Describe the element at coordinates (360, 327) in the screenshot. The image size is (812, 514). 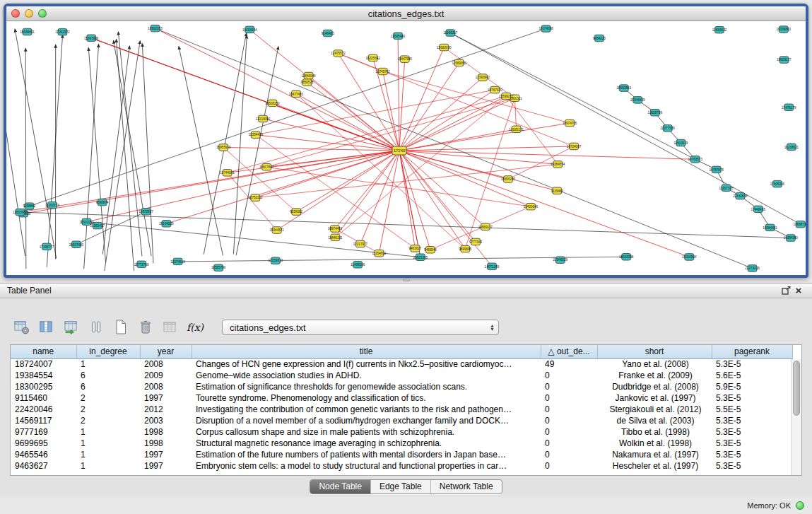
I see `table-selector: citations_edges.txt ▲▼` at that location.